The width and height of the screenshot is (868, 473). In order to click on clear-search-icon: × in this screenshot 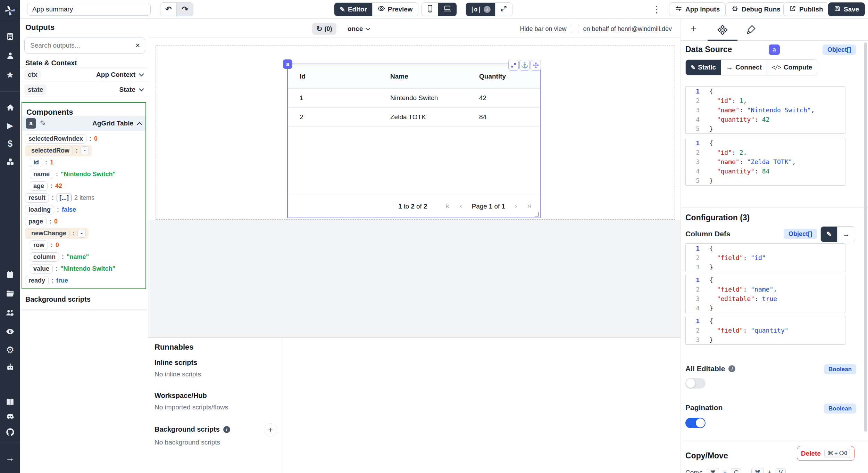, I will do `click(137, 46)`.